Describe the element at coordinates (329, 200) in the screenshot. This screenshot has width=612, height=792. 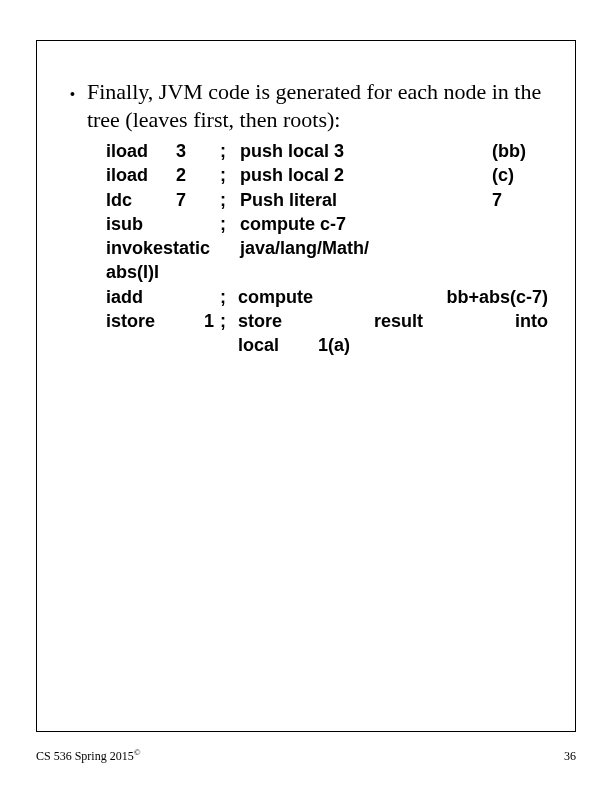
I see `code-line: ldc 7 ; Push literal 7` at that location.